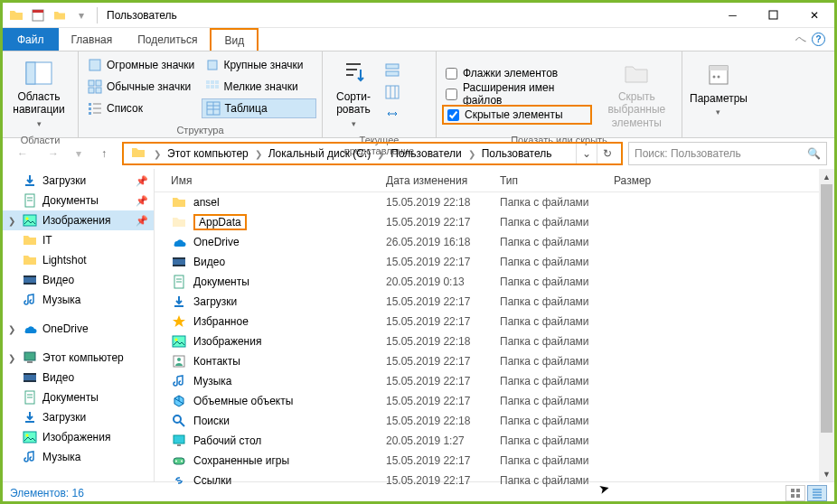  Describe the element at coordinates (517, 73) in the screenshot. I see `check-item-checkboxes: Флажки элементов` at that location.